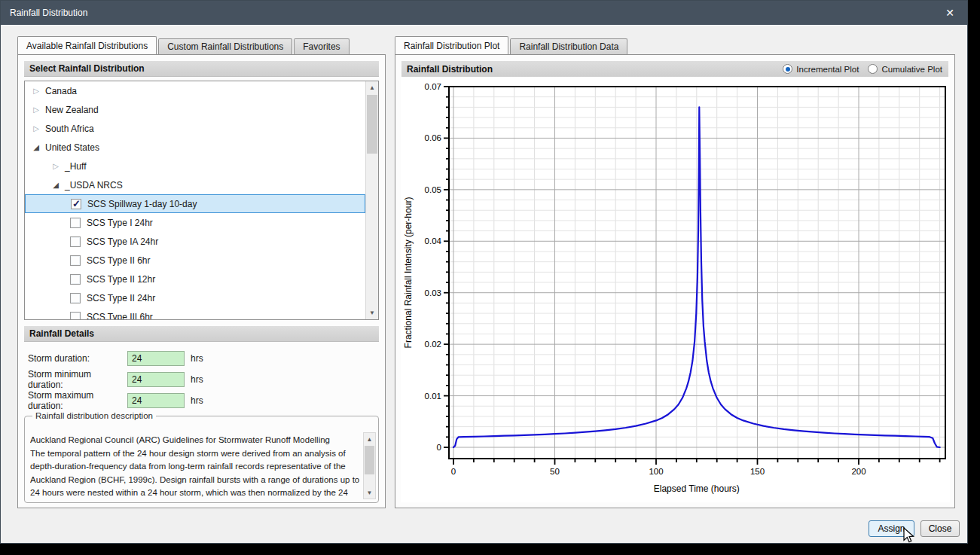 This screenshot has width=980, height=555. I want to click on window-title: Rainfall Distribution, so click(44, 13).